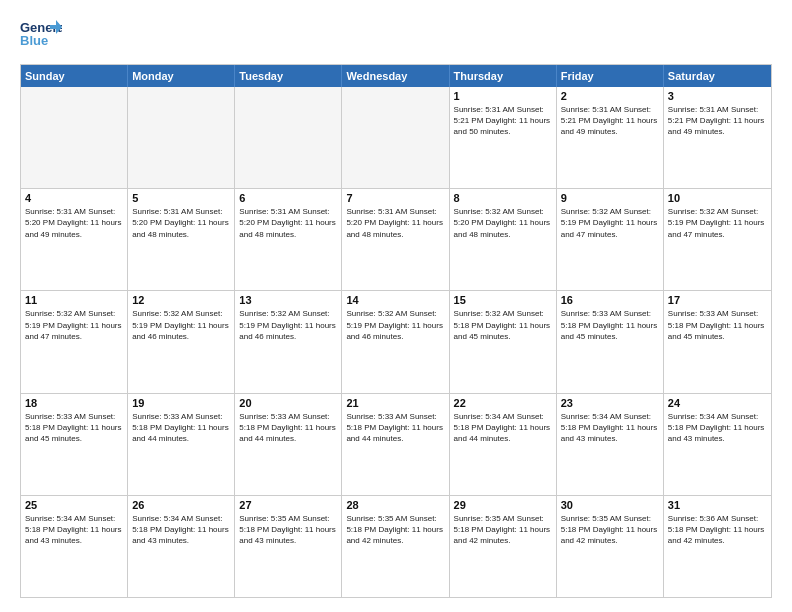 This screenshot has height=612, width=792. What do you see at coordinates (288, 240) in the screenshot?
I see `calendar-cell: 6Sunrise: 5:31 AM Sunset: 5:20 PM Daylig…` at bounding box center [288, 240].